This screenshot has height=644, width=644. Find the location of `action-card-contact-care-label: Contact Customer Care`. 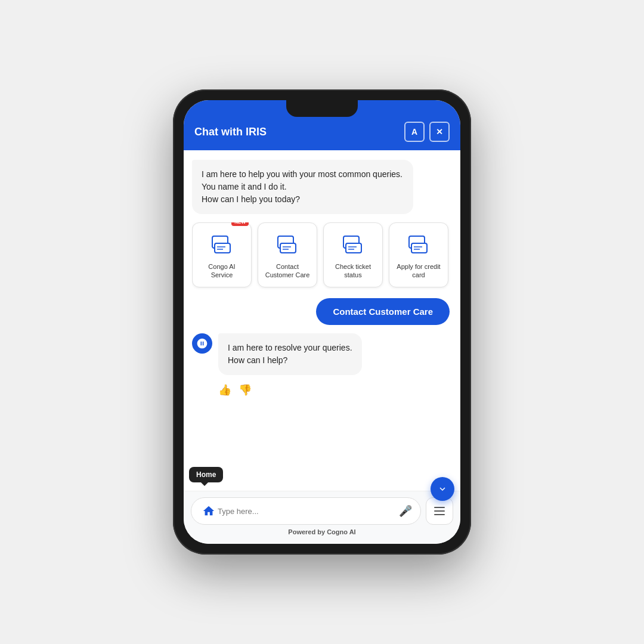

action-card-contact-care-label: Contact Customer Care is located at coordinates (287, 271).